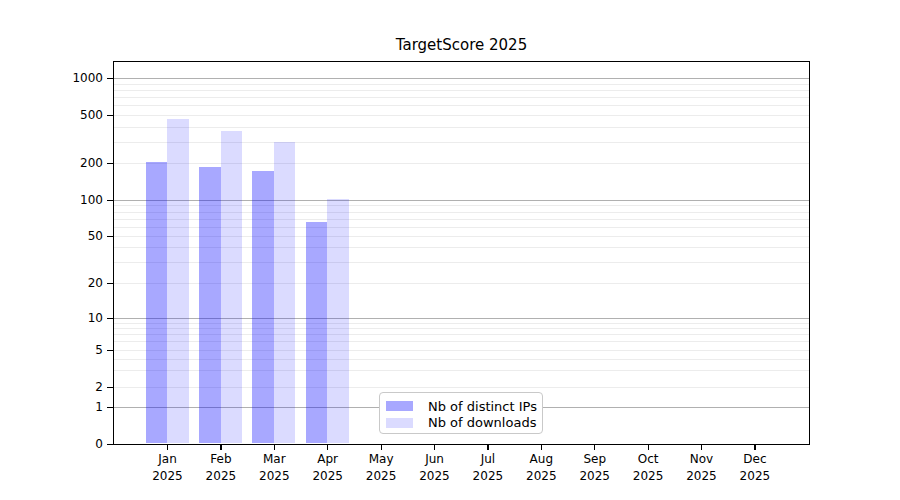  Describe the element at coordinates (317, 333) in the screenshot. I see `bar-apr-distinct-ips` at that location.